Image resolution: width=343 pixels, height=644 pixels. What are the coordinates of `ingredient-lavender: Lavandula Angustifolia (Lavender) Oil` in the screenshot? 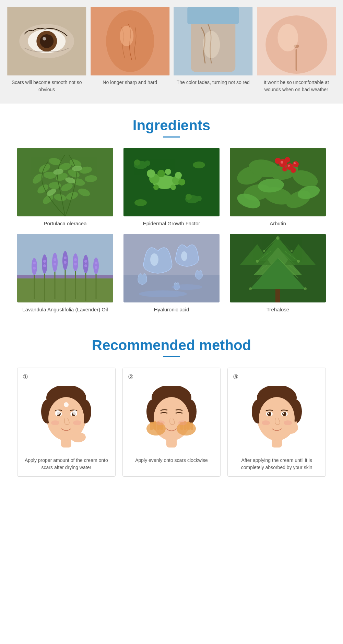 It's located at (65, 274).